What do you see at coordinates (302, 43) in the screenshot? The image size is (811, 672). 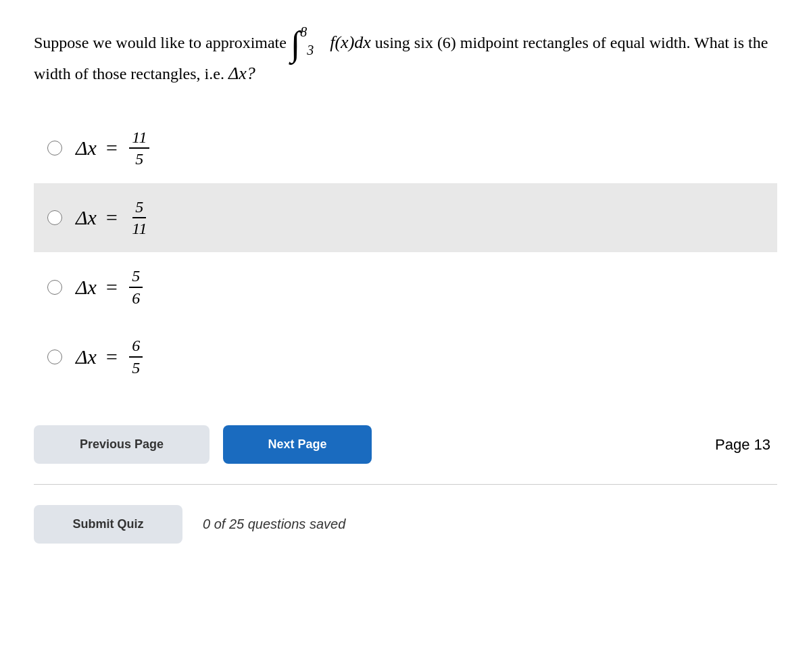 I see `integral-expression: ∫83` at bounding box center [302, 43].